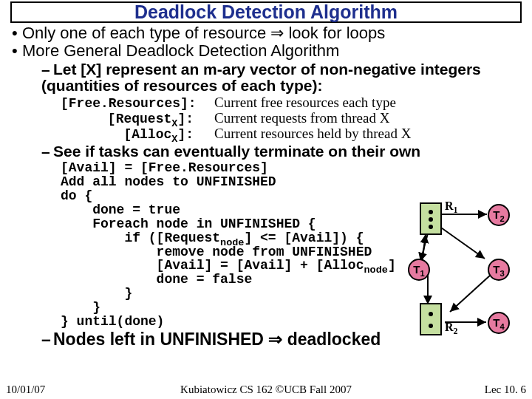 Image resolution: width=532 pixels, height=399 pixels. Describe the element at coordinates (266, 390) in the screenshot. I see `footer-center: Kubiatowicz CS 162 ©UCB Fall 2007` at that location.